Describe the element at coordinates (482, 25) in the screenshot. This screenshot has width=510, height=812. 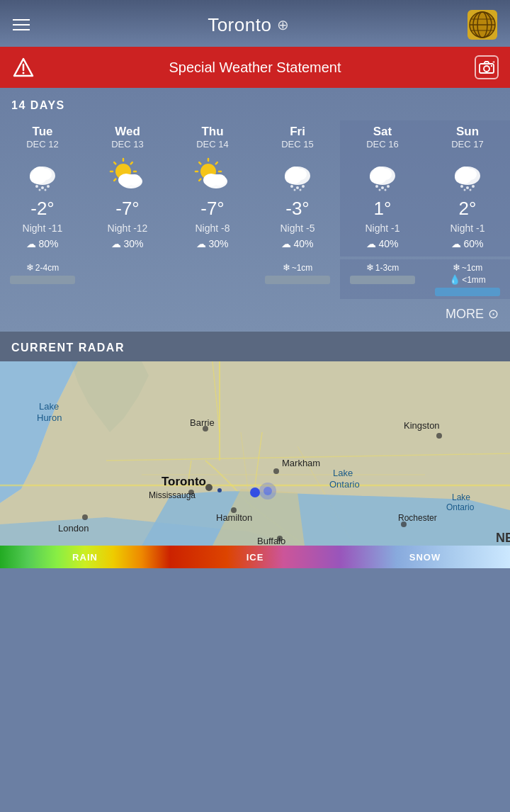
I see `globe-icon` at that location.